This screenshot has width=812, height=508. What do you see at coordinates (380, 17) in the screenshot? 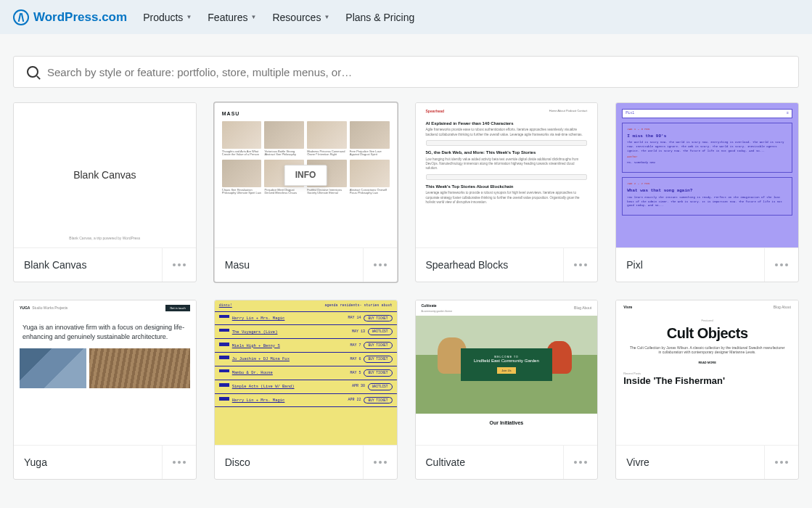
I see `nav-plans-pricing: Plans & Pricing` at bounding box center [380, 17].